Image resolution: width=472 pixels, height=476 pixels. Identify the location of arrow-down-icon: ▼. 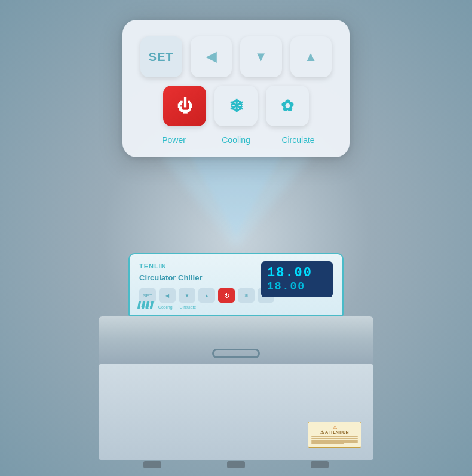
(261, 57).